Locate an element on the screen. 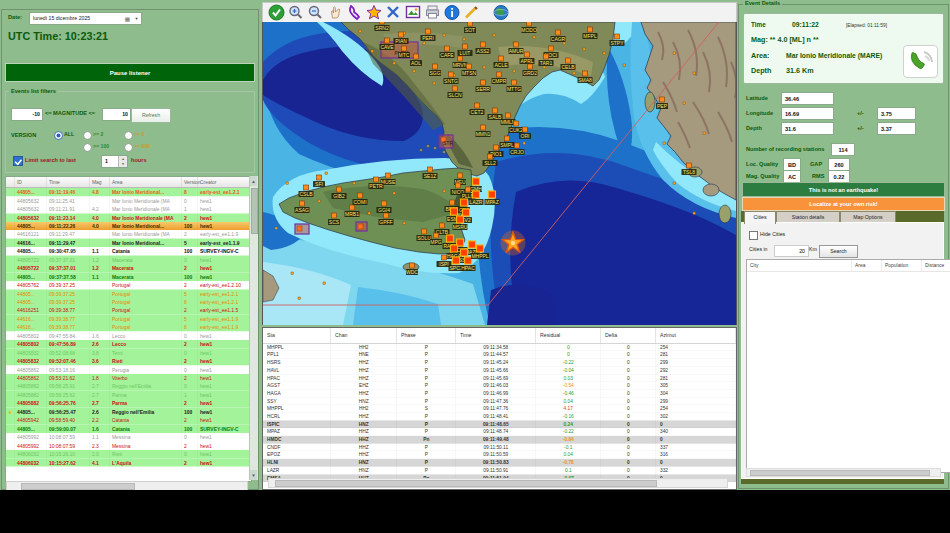  event-row: 4461612109:11:29.47Mar Ionio Meridionale… is located at coordinates (128, 234).